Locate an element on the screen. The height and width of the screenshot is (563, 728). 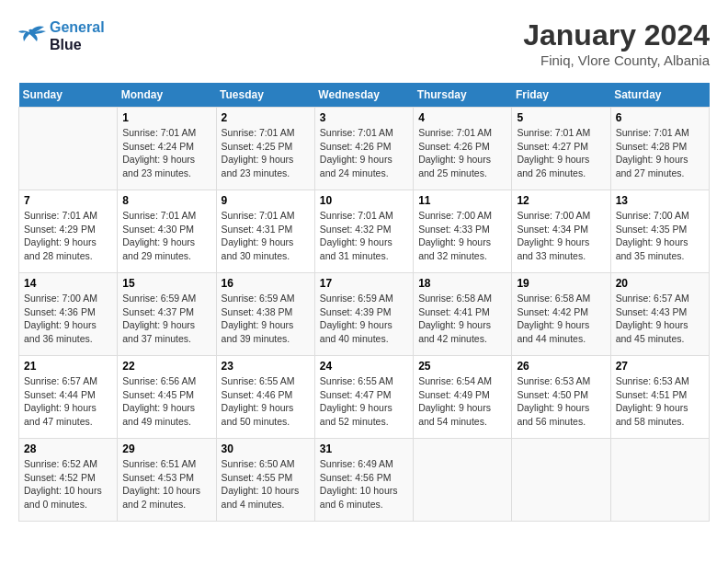
day-number: 28 is located at coordinates (68, 449).